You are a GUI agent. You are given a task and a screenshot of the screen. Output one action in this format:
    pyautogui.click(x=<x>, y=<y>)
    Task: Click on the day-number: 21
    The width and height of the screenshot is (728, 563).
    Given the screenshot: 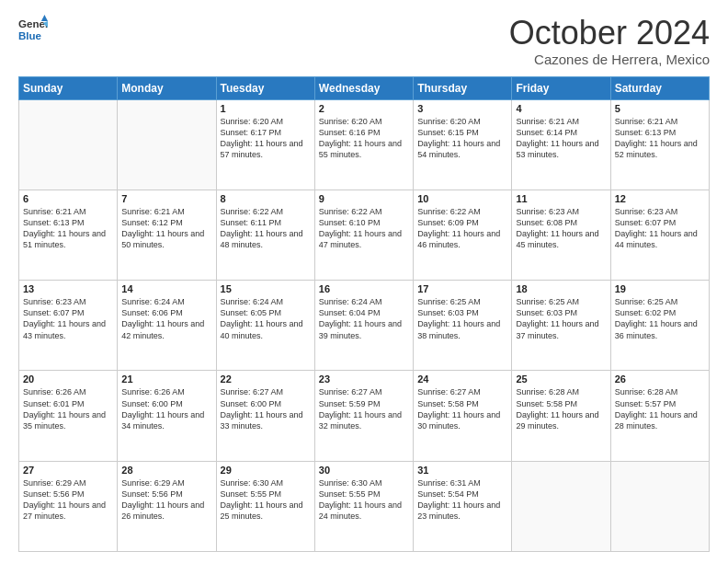 What is the action you would take?
    pyautogui.click(x=166, y=379)
    